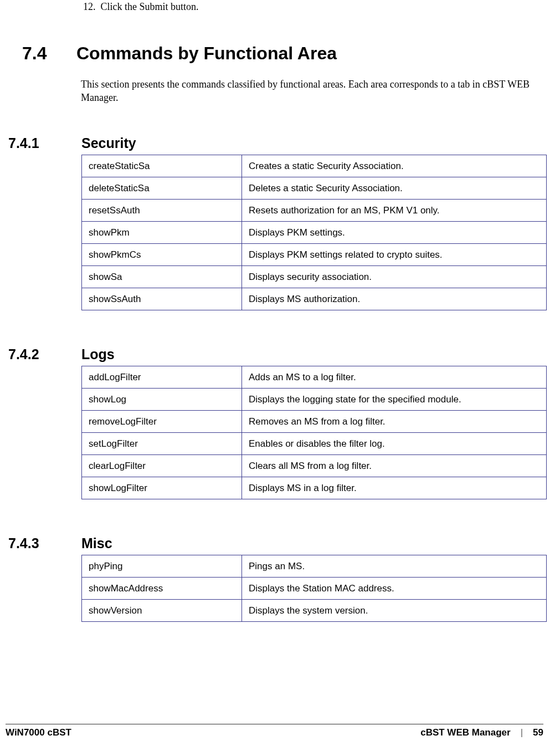 The height and width of the screenshot is (756, 560). I want to click on subsection-title: Misc, so click(97, 543).